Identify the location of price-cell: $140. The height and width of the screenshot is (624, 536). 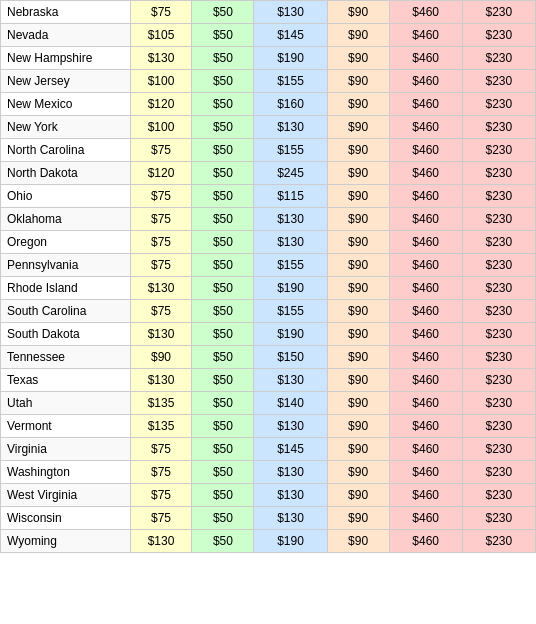
(290, 404).